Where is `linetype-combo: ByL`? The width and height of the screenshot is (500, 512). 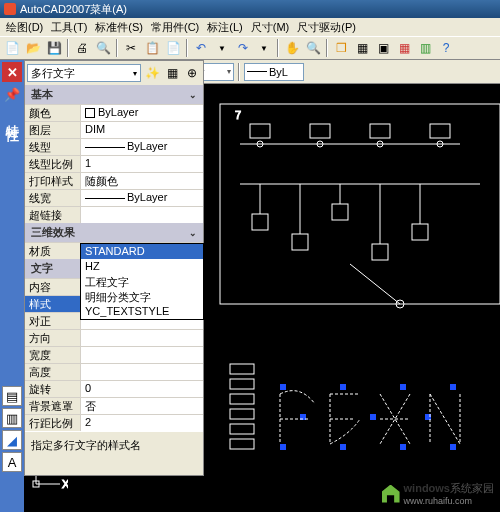
linetype-combo: ByL is located at coordinates (274, 72).